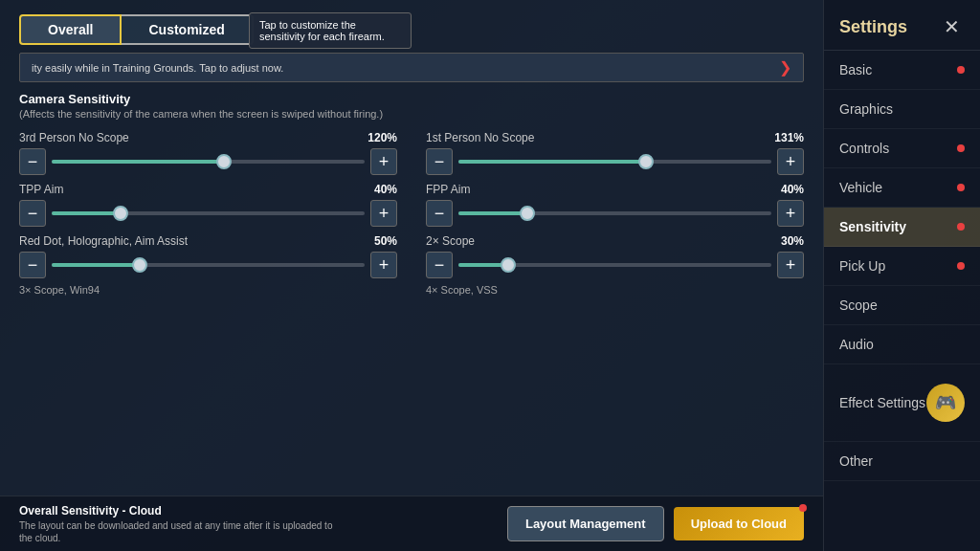  I want to click on slider-value-red-dot: 50%, so click(386, 241).